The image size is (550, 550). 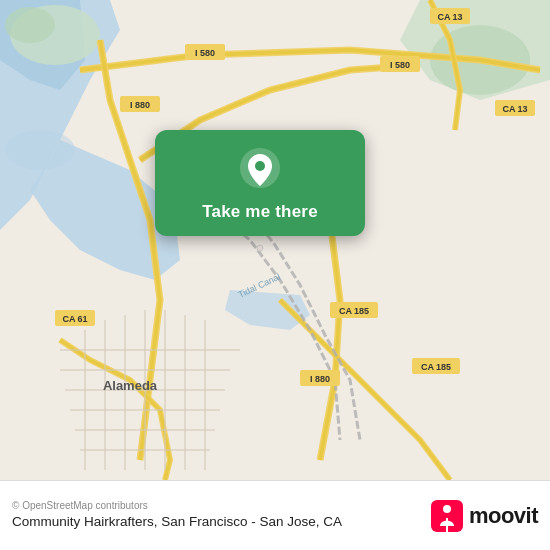 I want to click on location-pin-icon, so click(x=260, y=170).